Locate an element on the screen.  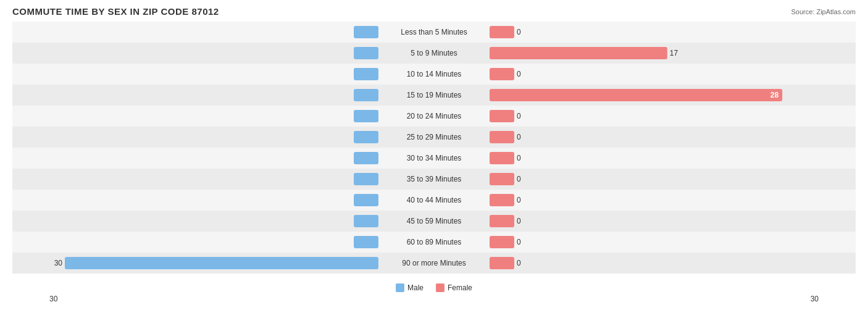
legend-female: Female is located at coordinates (454, 288).